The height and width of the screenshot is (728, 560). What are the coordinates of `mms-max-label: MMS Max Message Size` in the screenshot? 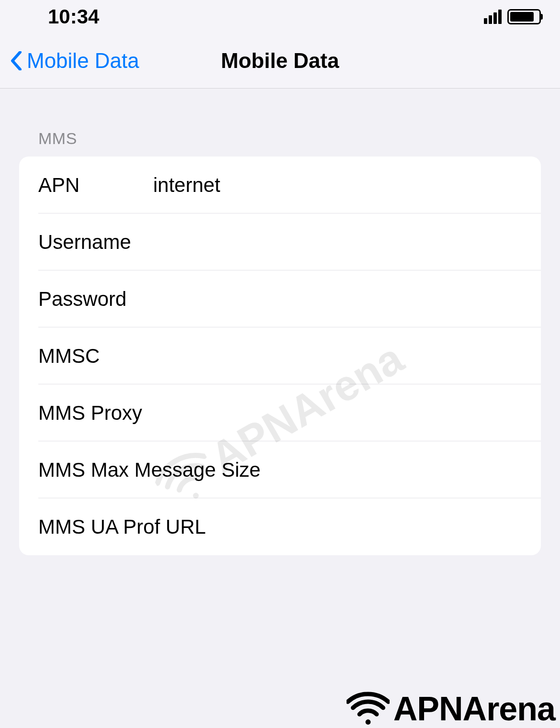 It's located at (280, 470).